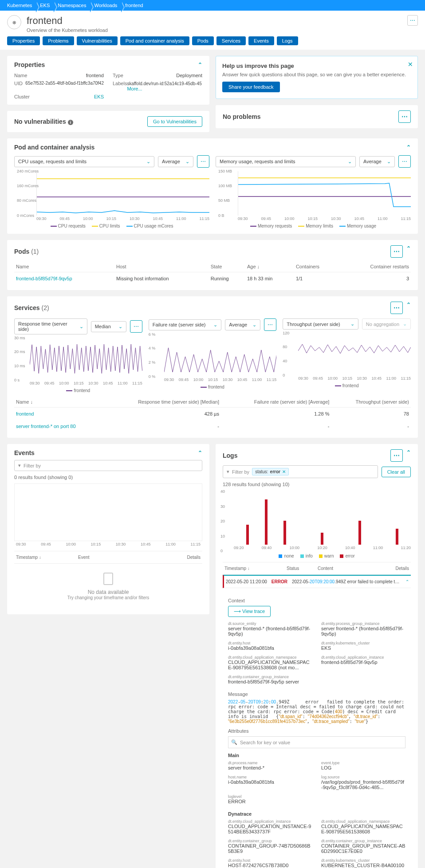  What do you see at coordinates (84, 161) in the screenshot?
I see `cpu-metric-select: CPU usage, requests and limits⌄` at bounding box center [84, 161].